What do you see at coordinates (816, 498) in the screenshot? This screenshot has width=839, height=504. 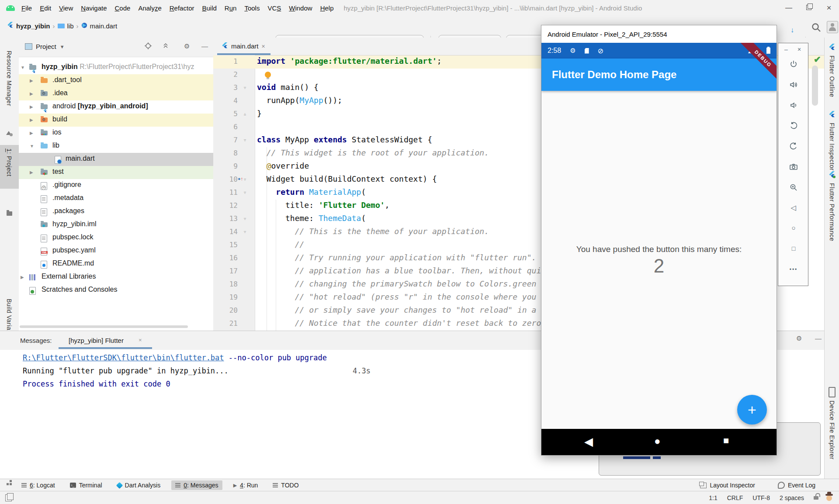 I see `lock-icon` at bounding box center [816, 498].